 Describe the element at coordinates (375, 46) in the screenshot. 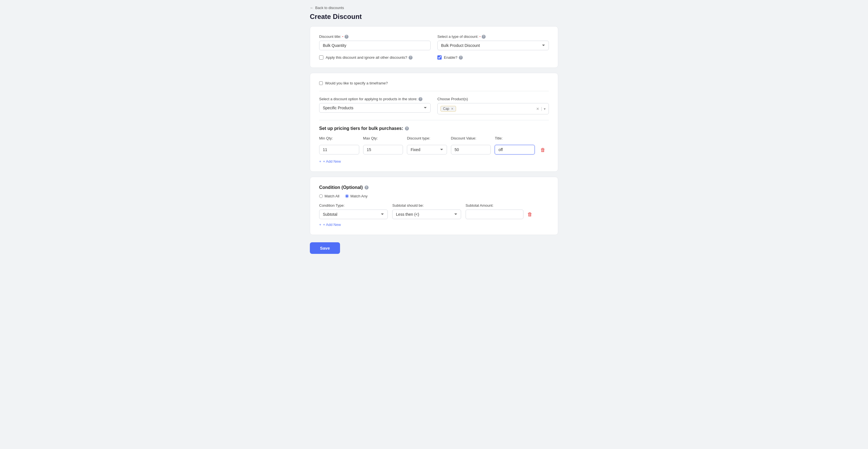

I see `discount-title-input` at that location.